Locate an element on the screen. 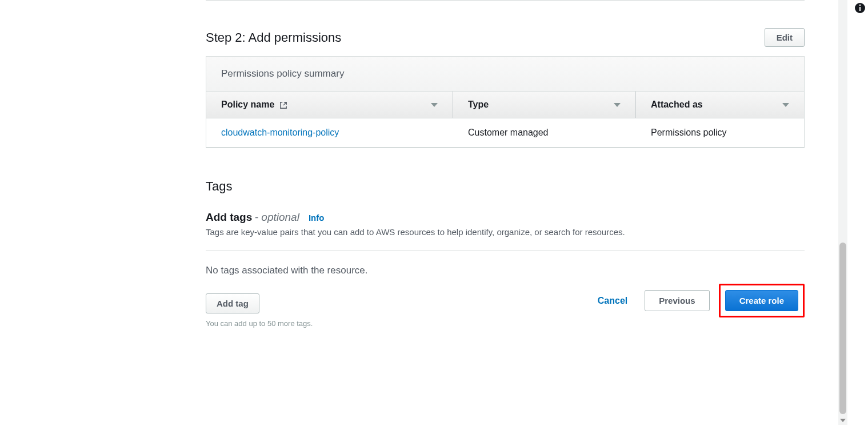 This screenshot has width=868, height=425. optional-label: - optional is located at coordinates (277, 217).